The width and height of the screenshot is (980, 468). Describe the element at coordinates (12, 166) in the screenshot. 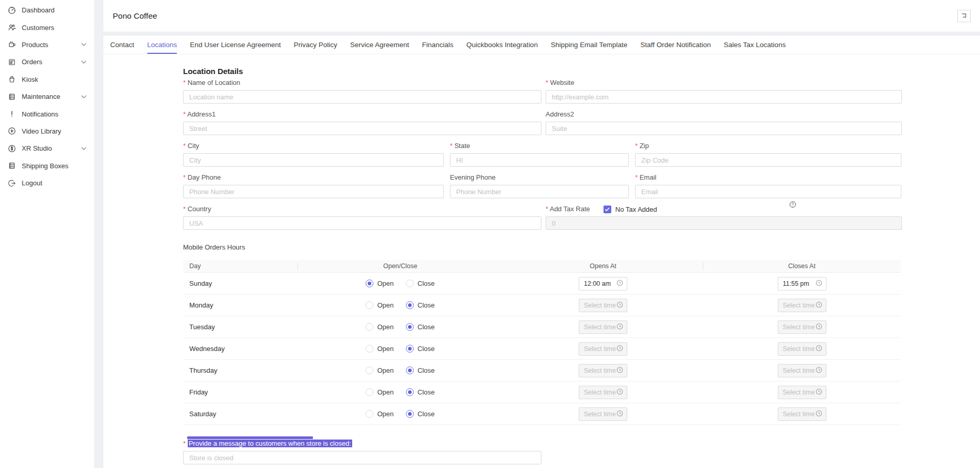

I see `database-icon` at that location.